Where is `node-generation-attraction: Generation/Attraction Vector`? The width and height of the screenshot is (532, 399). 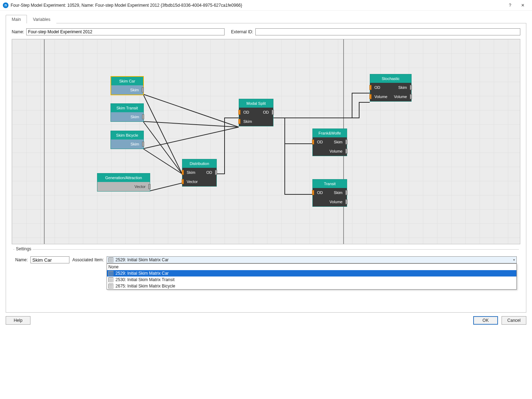
node-generation-attraction: Generation/Attraction Vector is located at coordinates (124, 182).